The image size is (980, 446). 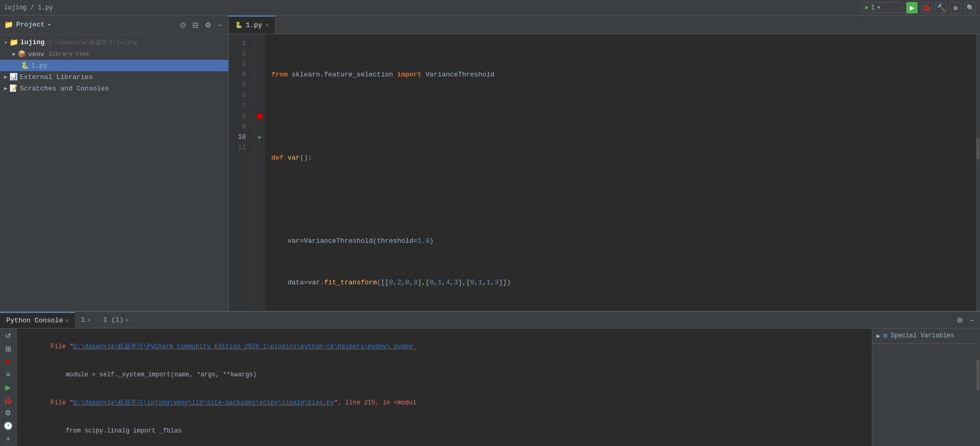 What do you see at coordinates (208, 25) in the screenshot?
I see `sidebar-settings-button: ⚙` at bounding box center [208, 25].